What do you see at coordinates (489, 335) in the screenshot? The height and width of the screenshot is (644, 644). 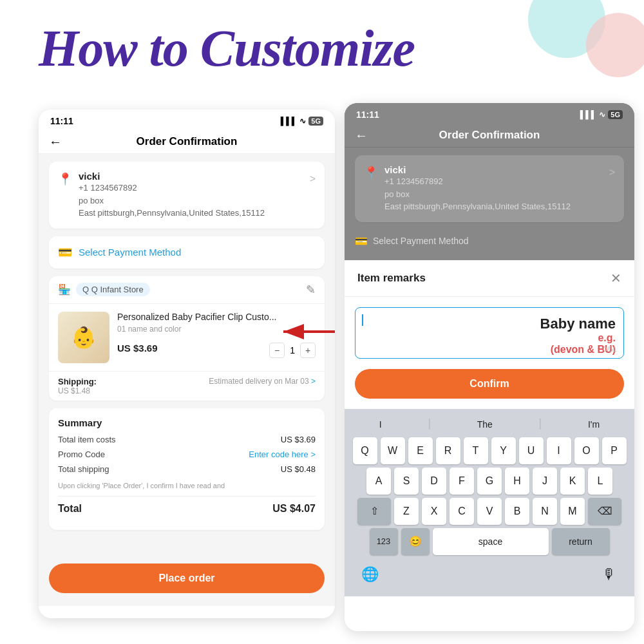 I see `remarks-modal: Item remarks ✕ Baby name e.g. (devon & B…` at bounding box center [489, 335].